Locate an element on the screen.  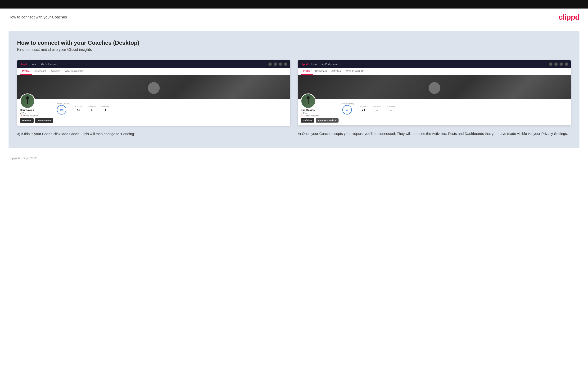
mock-nav-right: clippd Home My Performance is located at coordinates (434, 64).